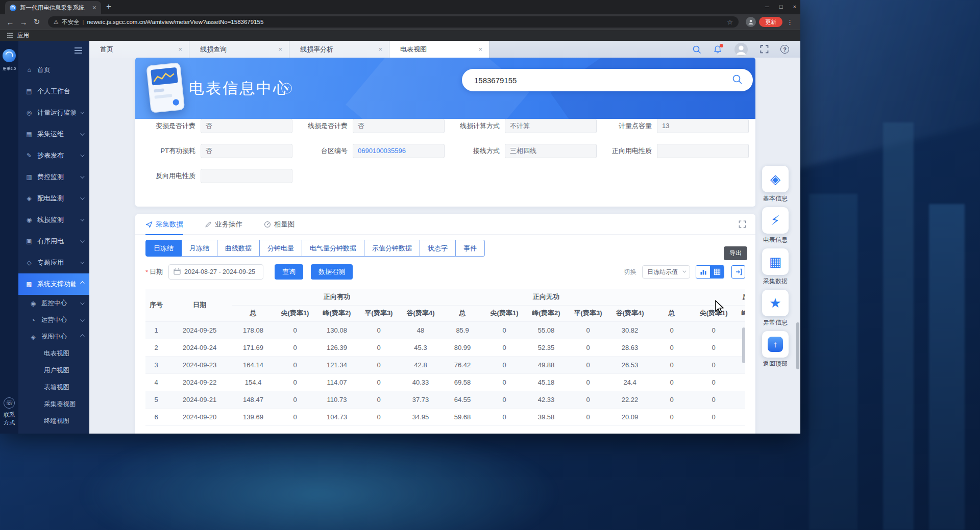  Describe the element at coordinates (54, 198) in the screenshot. I see `sidebar-item: ◈ 配电监测` at that location.